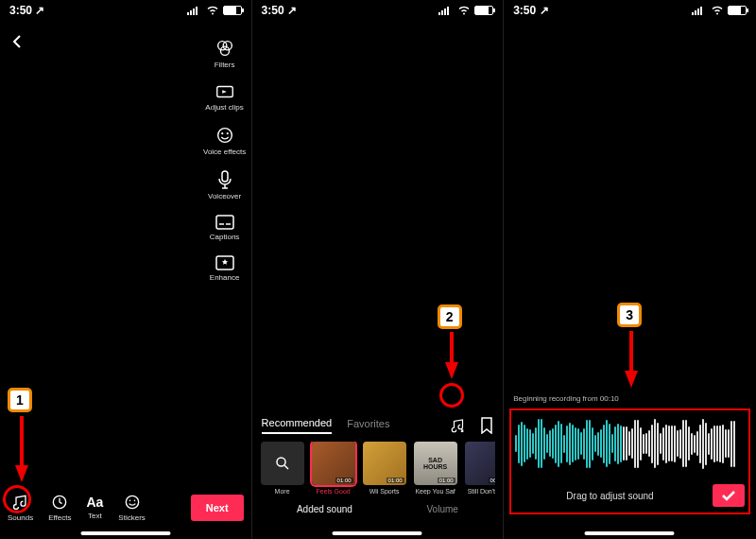 This screenshot has width=756, height=539. What do you see at coordinates (385, 492) in the screenshot?
I see `sound-wii-sports-label: Wii Sports` at bounding box center [385, 492].